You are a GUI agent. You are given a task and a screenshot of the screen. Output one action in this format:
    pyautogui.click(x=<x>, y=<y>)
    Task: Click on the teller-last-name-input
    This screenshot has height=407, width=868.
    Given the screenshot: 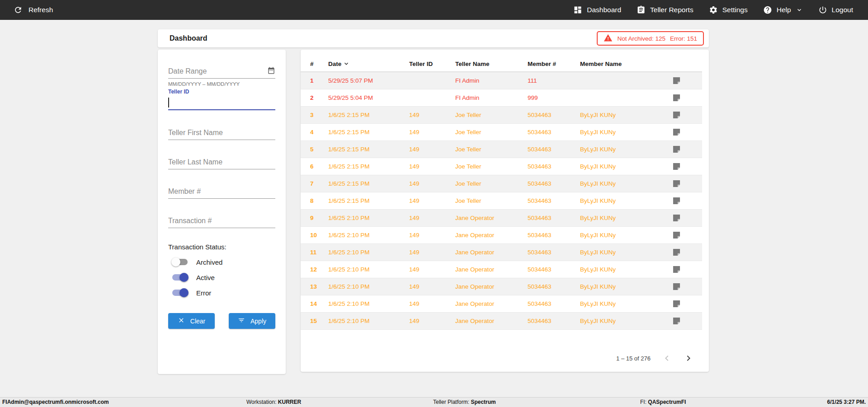 What is the action you would take?
    pyautogui.click(x=222, y=164)
    